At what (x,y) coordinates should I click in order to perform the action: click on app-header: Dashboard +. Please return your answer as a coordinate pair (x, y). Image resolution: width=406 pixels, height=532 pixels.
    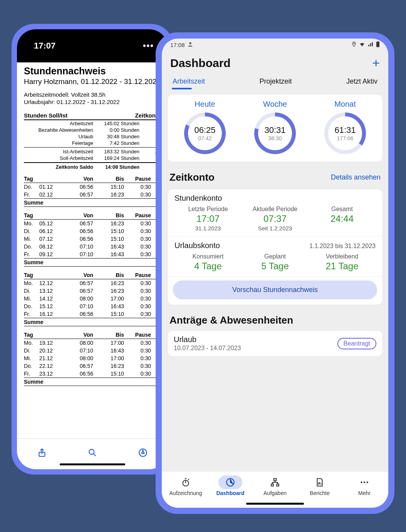
    Looking at the image, I should click on (275, 62).